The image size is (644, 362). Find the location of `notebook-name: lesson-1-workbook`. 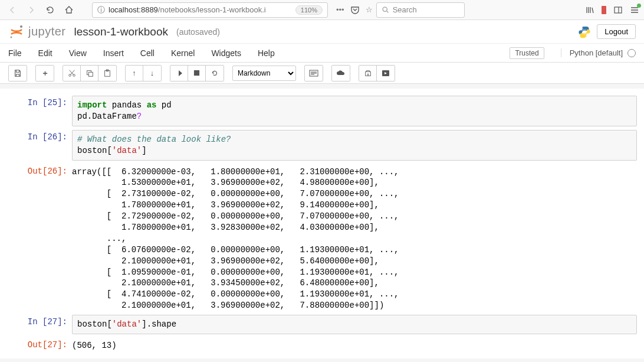

notebook-name: lesson-1-workbook is located at coordinates (121, 32).